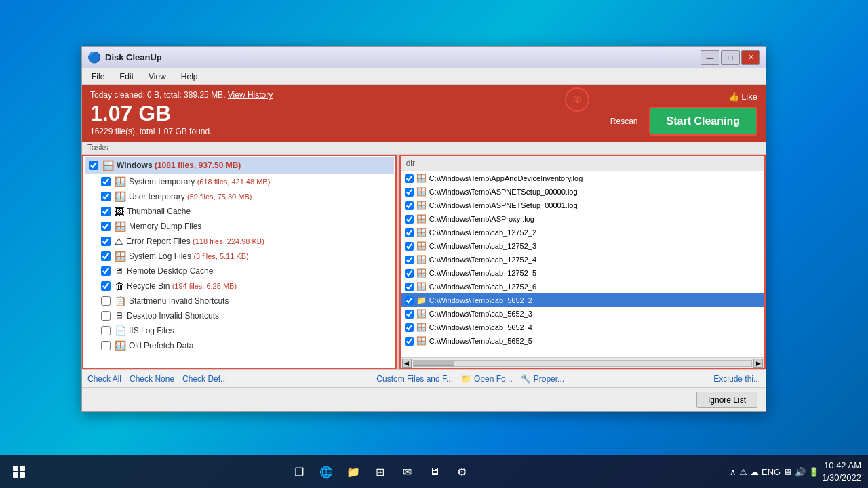 This screenshot has height=488, width=868. I want to click on bottom-buttons: Ignore List, so click(424, 399).